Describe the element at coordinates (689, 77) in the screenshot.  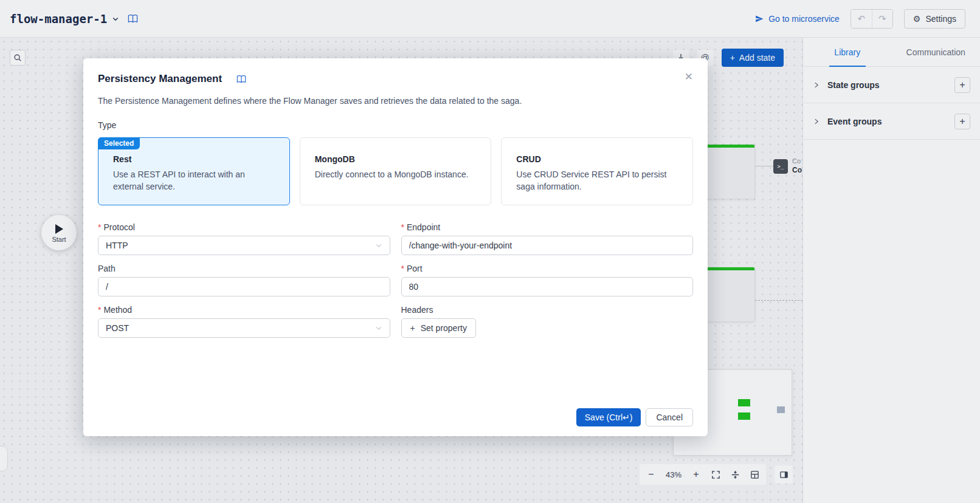
I see `close-icon: ✕` at that location.